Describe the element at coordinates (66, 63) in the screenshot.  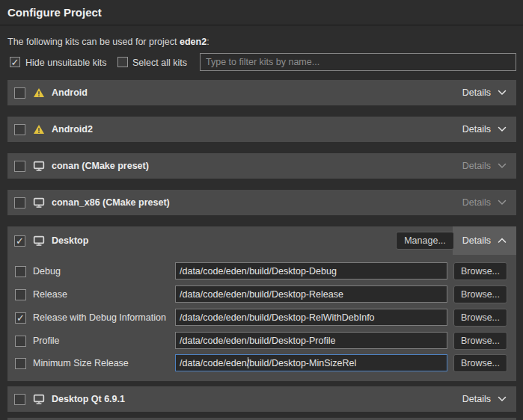
I see `hide-unsuitable-label: Hide unsuitable kits` at that location.